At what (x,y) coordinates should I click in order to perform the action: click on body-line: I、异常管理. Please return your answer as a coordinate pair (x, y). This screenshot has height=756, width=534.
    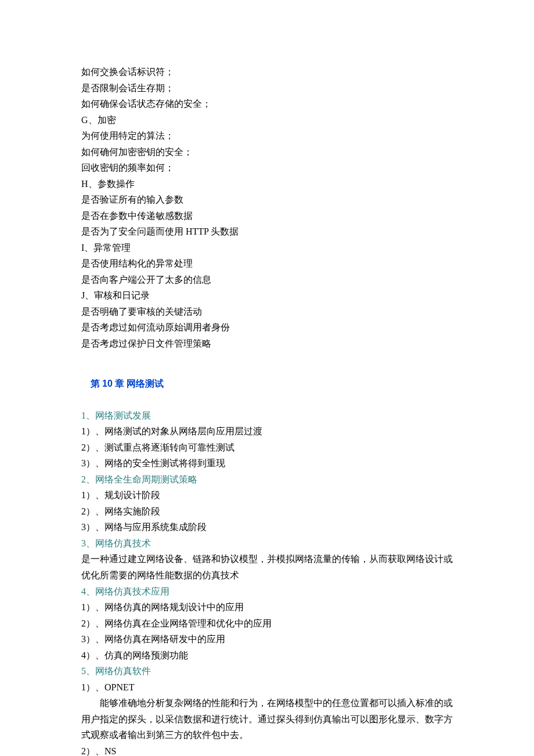
    Looking at the image, I should click on (267, 248).